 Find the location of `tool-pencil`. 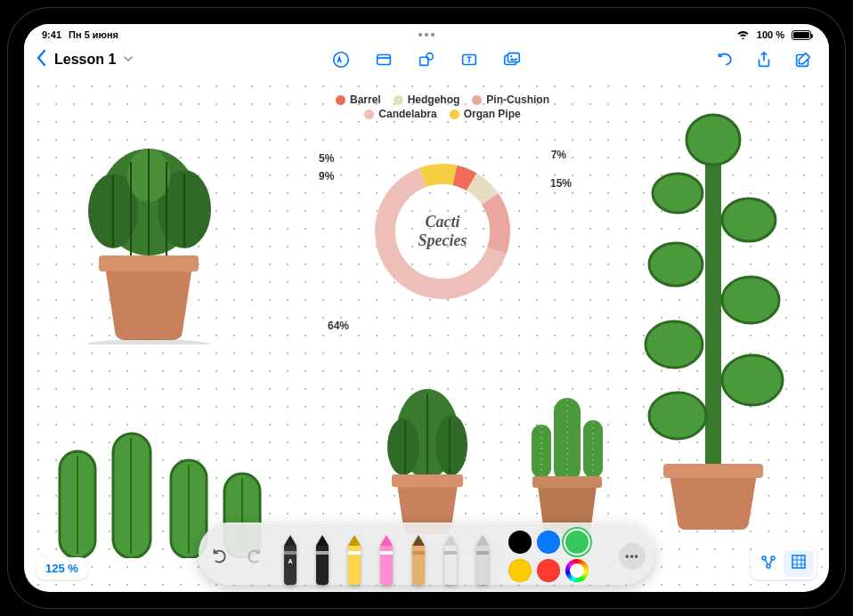

tool-pencil is located at coordinates (418, 559).